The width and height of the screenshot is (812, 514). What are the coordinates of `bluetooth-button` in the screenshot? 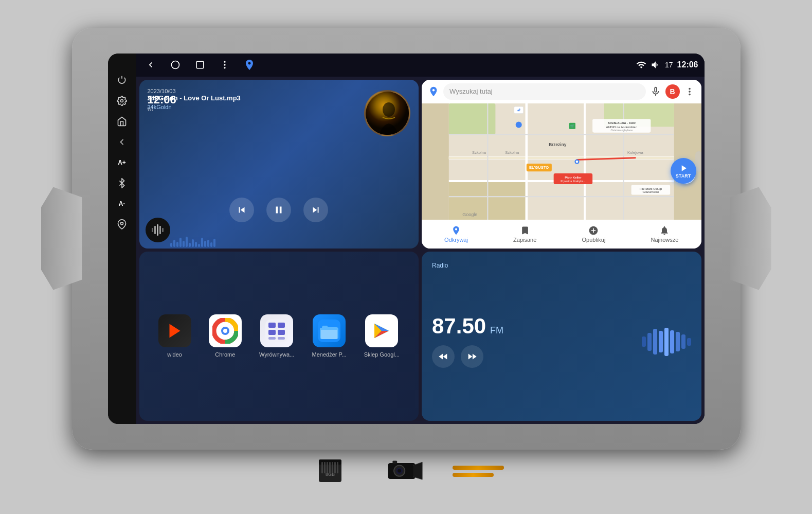 It's located at (122, 183).